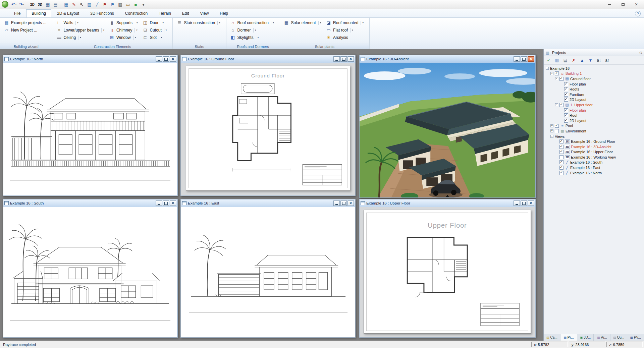  What do you see at coordinates (594, 157) in the screenshot?
I see `tree-item-example-16-working-view: 2DExample 16 : Working View` at bounding box center [594, 157].